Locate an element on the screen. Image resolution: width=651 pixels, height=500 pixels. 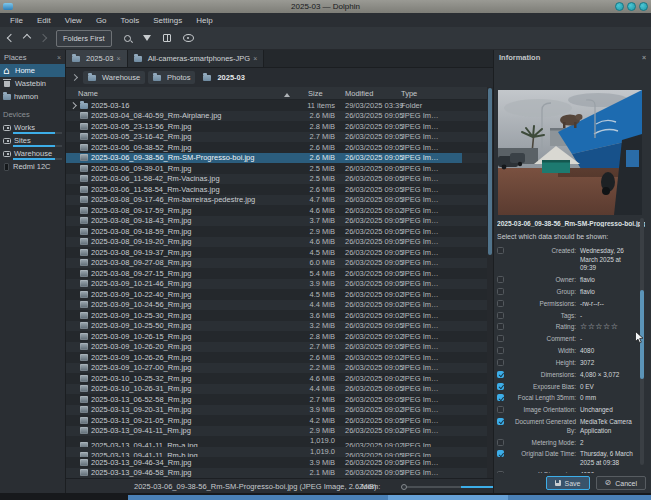
menu-item: File is located at coordinates (16, 20).